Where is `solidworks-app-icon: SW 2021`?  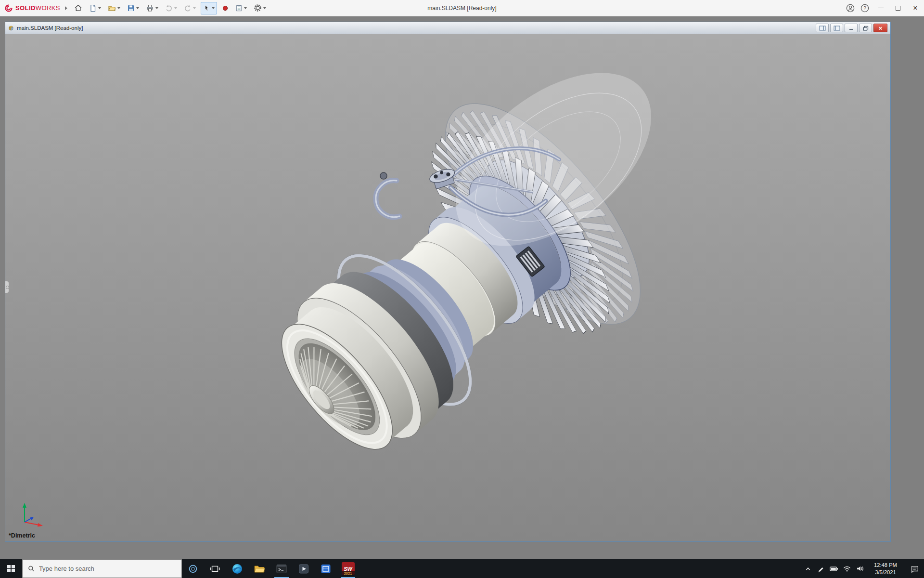
solidworks-app-icon: SW 2021 is located at coordinates (348, 568).